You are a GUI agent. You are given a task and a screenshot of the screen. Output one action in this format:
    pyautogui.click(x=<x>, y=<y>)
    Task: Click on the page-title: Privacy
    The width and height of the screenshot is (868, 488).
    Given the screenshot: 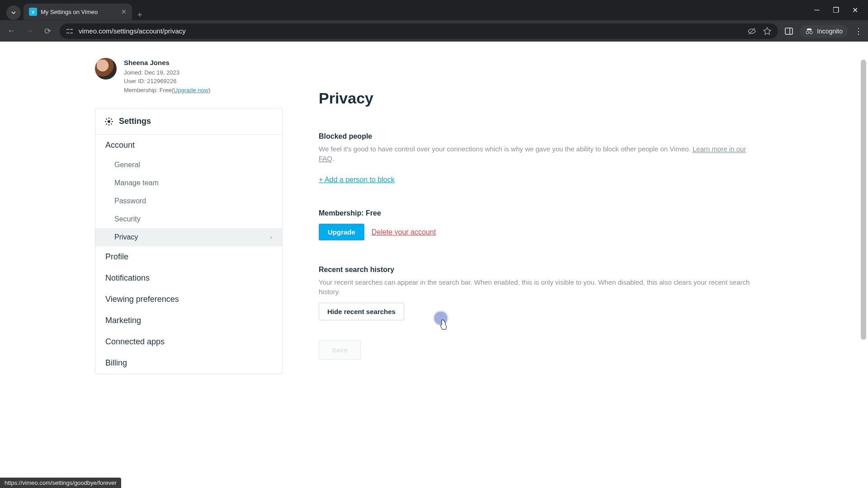 What is the action you would take?
    pyautogui.click(x=536, y=99)
    